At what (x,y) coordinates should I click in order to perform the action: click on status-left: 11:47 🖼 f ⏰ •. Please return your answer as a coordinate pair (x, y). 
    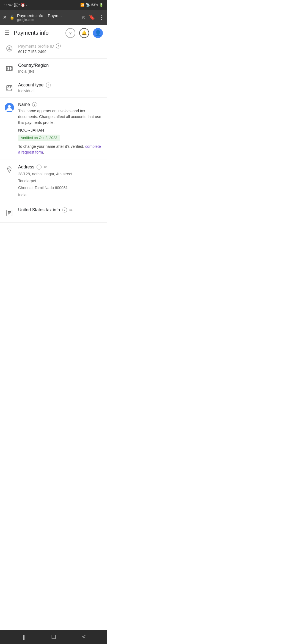
    Looking at the image, I should click on (15, 5).